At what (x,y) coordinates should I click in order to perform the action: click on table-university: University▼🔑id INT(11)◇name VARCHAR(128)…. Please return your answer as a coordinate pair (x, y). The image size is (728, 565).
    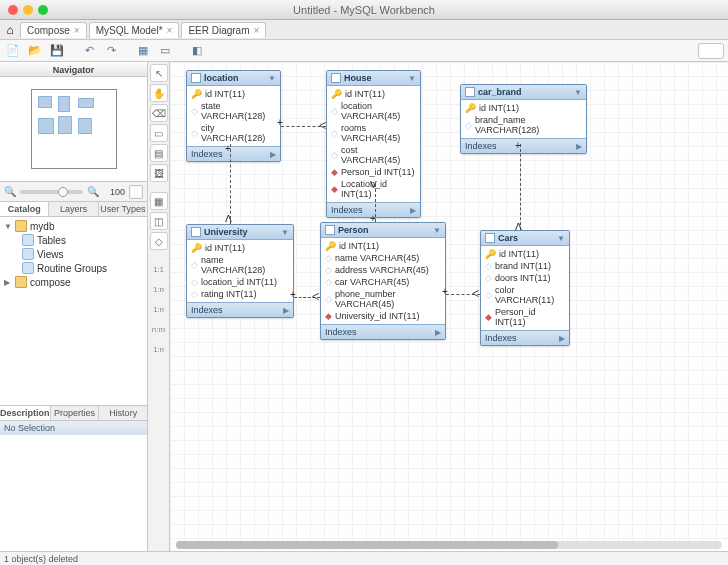
    Looking at the image, I should click on (240, 271).